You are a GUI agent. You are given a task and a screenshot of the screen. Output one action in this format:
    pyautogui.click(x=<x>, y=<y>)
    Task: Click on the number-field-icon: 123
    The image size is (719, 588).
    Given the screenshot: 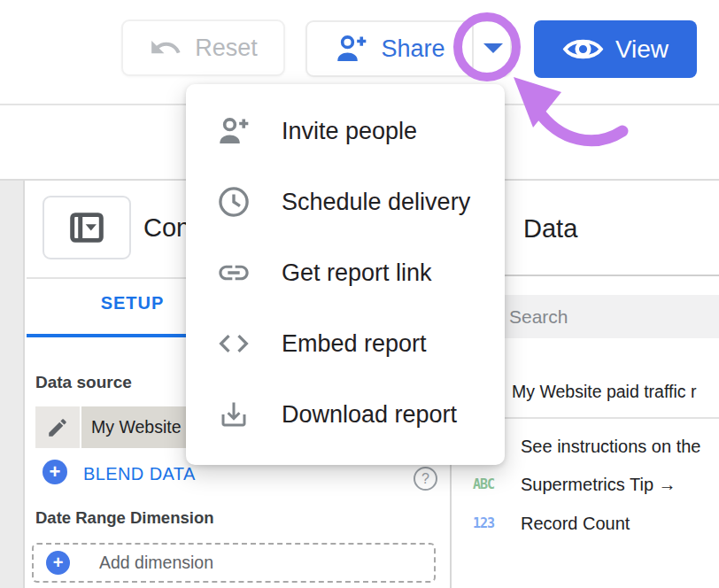 What is the action you would take?
    pyautogui.click(x=483, y=523)
    